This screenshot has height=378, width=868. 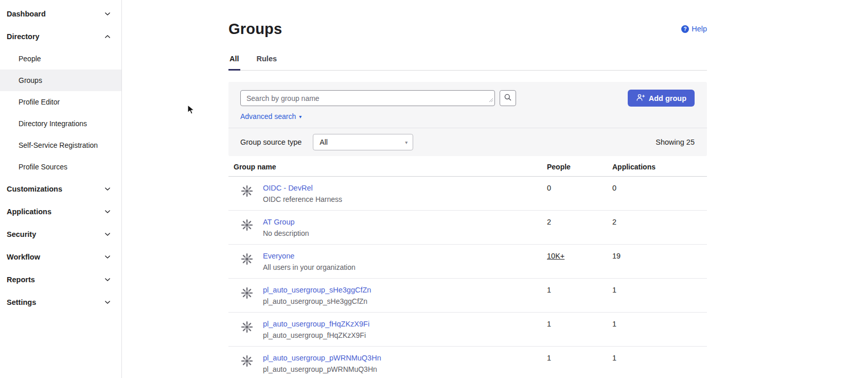 I want to click on sidebar: Dashboard Directory People Groups Profil…, so click(x=61, y=189).